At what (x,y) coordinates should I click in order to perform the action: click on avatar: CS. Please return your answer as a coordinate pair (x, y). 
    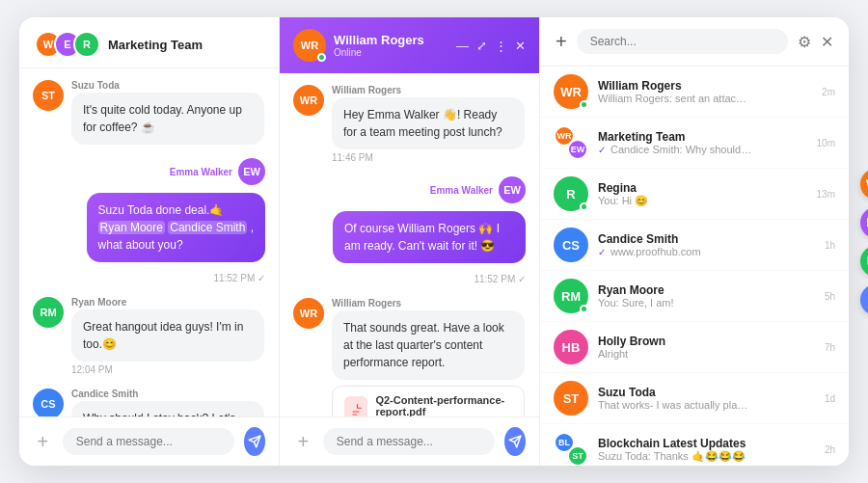
    Looking at the image, I should click on (48, 403).